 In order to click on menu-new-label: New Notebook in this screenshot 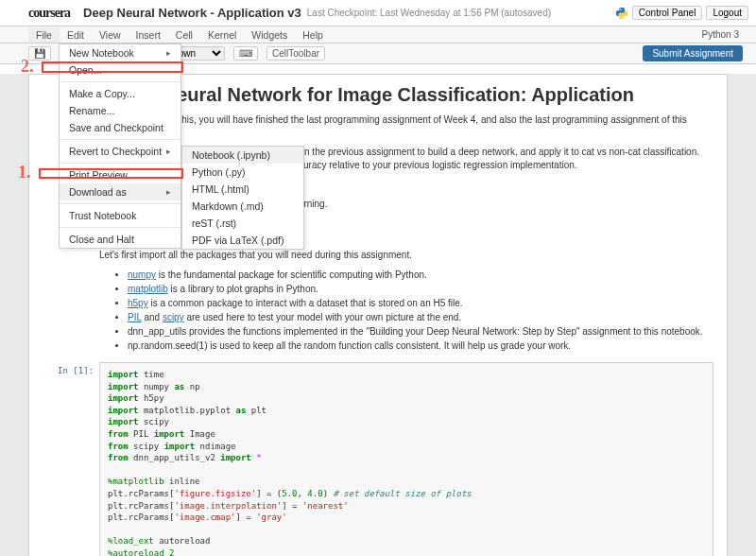, I will do `click(102, 53)`.